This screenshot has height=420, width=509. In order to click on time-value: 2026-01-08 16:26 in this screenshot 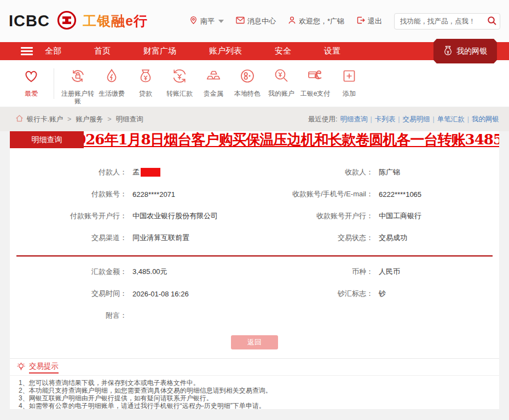, I will do `click(161, 294)`.